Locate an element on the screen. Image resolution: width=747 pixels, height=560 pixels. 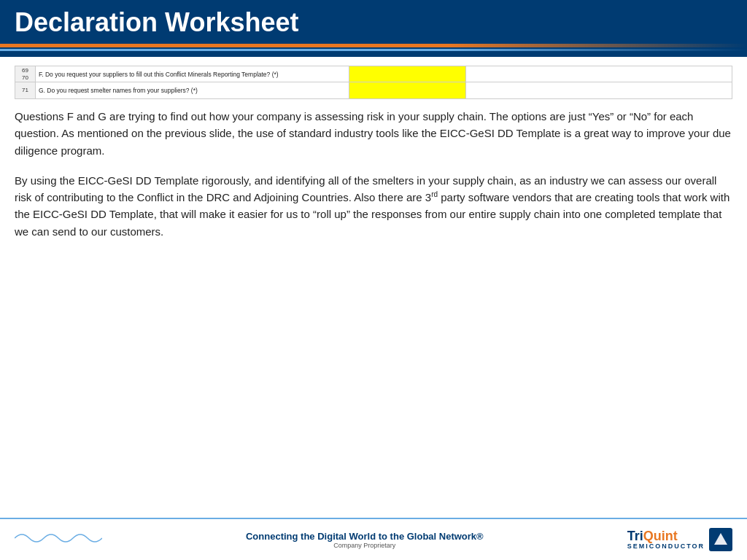
logo-brand-name: TriQuint is located at coordinates (666, 536).